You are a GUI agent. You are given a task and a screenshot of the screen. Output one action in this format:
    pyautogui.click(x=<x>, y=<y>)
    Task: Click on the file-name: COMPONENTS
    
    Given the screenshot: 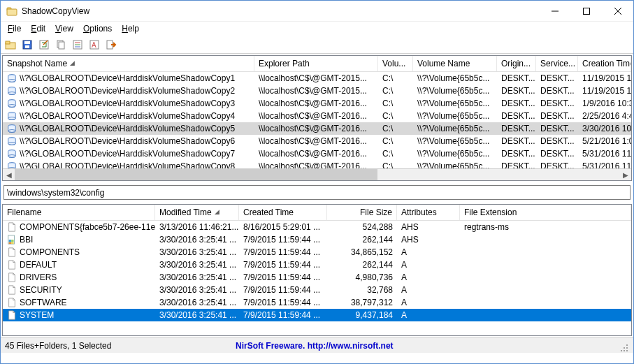 What is the action you would take?
    pyautogui.click(x=50, y=252)
    